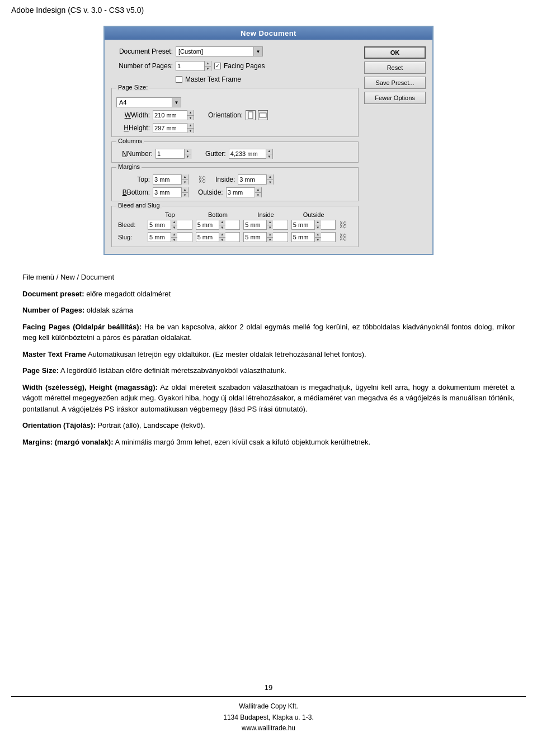 The width and height of the screenshot is (537, 756). Describe the element at coordinates (159, 237) in the screenshot. I see `slug-top-field` at that location.